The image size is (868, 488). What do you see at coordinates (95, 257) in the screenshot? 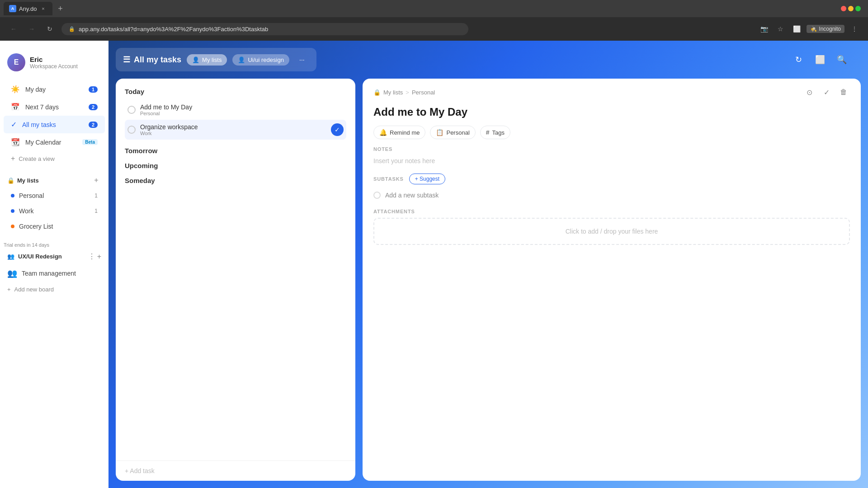
I see `workspace-actions: ⋮ +` at bounding box center [95, 257].